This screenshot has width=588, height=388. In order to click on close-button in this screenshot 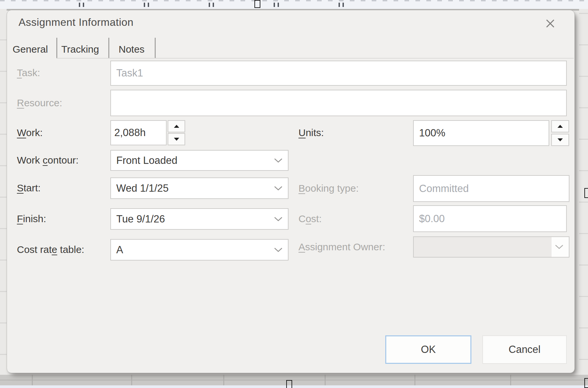, I will do `click(550, 24)`.